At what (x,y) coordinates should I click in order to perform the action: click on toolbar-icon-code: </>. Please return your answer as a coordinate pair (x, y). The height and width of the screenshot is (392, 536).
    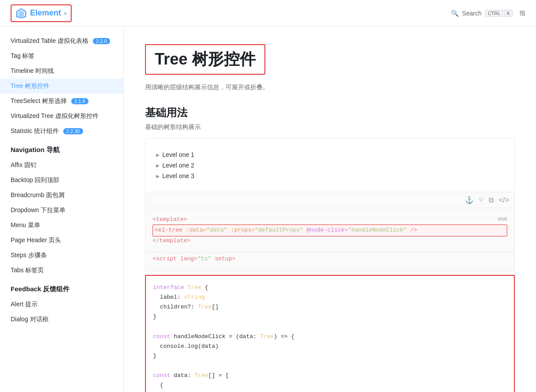
    Looking at the image, I should click on (504, 200).